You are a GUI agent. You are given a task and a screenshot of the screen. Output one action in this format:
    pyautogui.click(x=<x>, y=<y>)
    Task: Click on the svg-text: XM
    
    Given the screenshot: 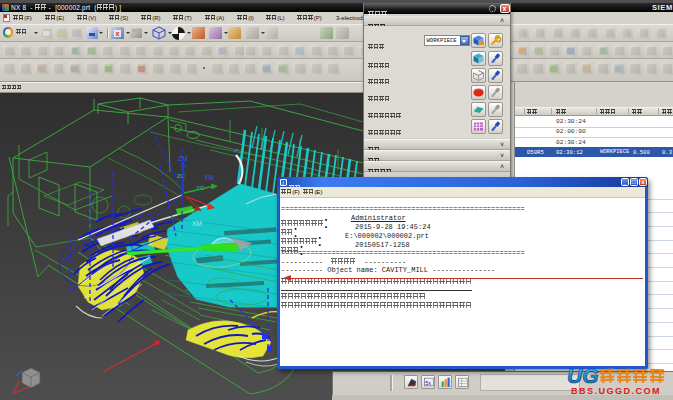 What is the action you would take?
    pyautogui.click(x=197, y=224)
    